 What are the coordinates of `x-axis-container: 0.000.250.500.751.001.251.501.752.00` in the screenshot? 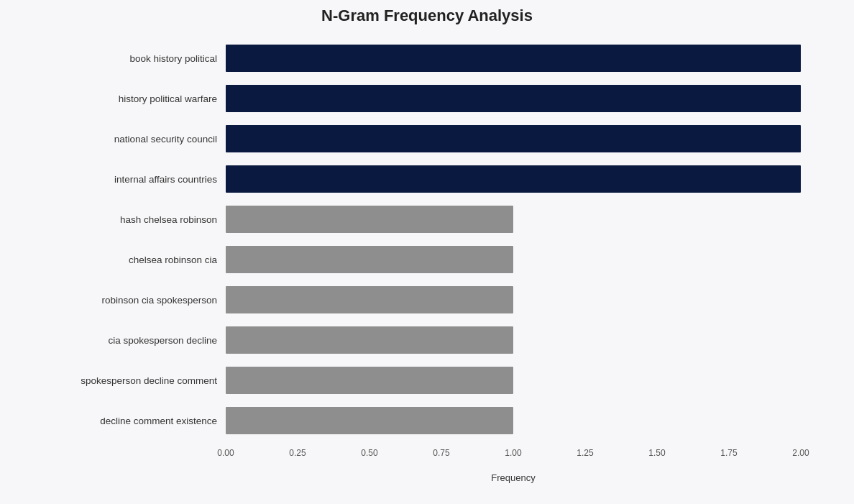 It's located at (427, 459).